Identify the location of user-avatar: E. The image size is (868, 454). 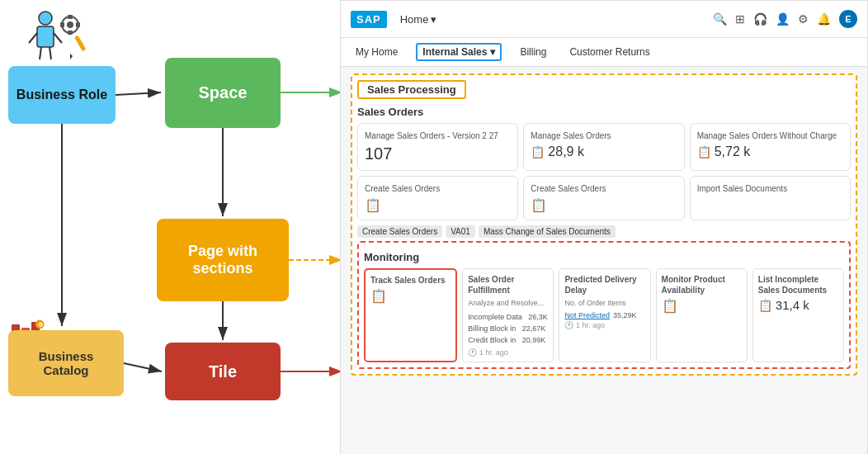
(848, 19).